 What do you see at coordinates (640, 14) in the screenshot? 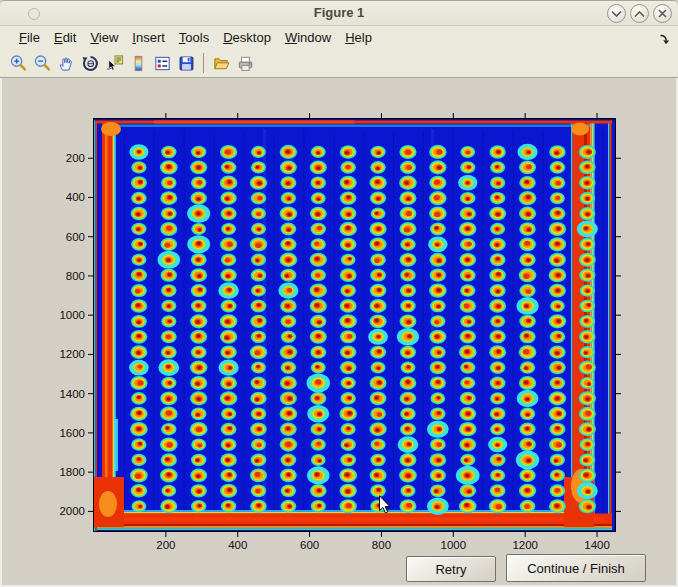
I see `unshade-button` at bounding box center [640, 14].